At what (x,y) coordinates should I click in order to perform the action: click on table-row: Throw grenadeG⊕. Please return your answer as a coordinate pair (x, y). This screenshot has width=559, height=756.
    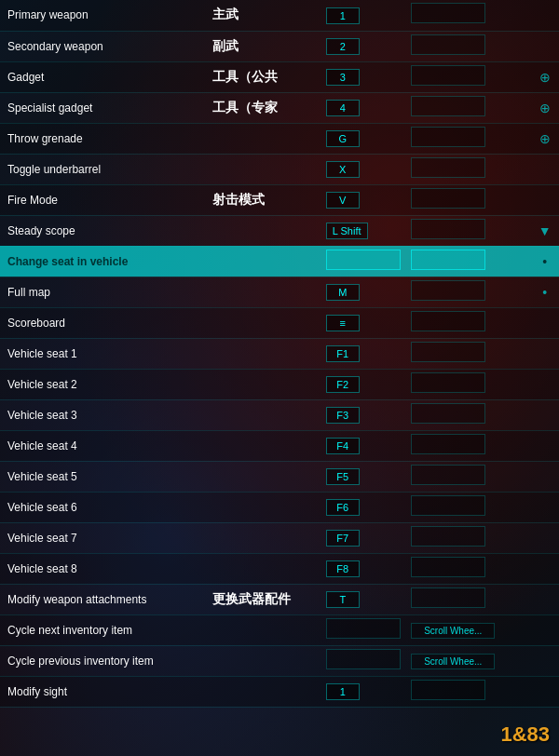
    Looking at the image, I should click on (280, 138).